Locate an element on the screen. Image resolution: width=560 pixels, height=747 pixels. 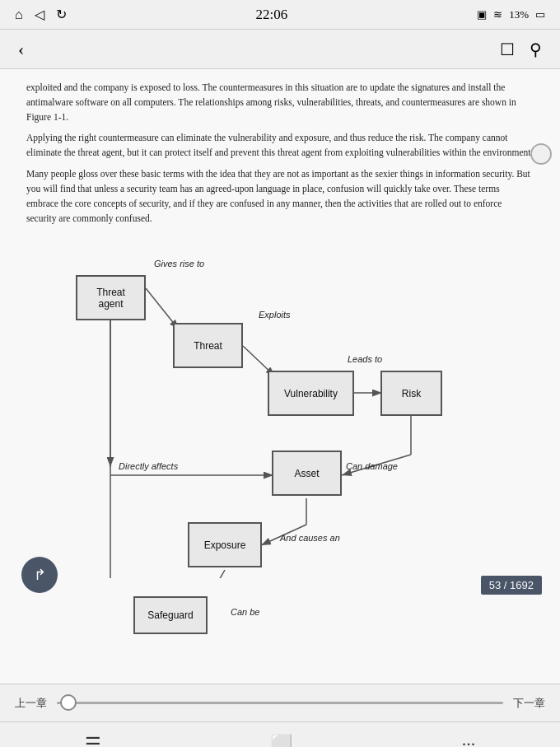
label-exploits: Exploits is located at coordinates (275, 315).